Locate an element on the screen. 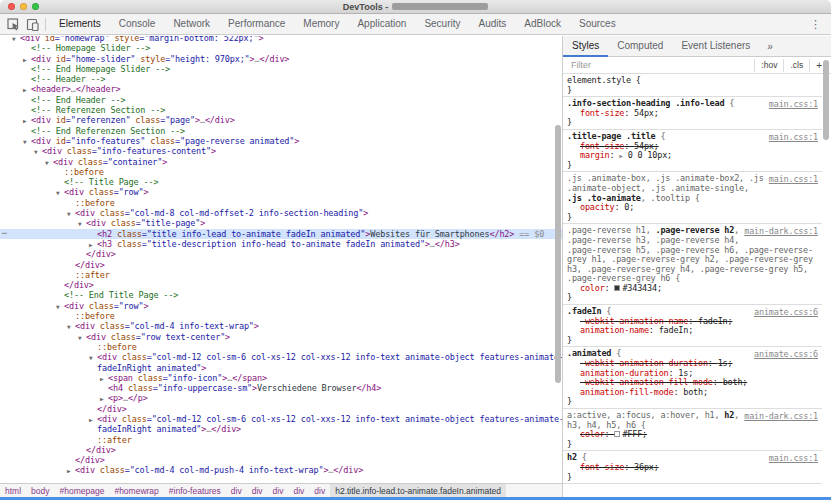  tree-node: <!-- Title Page --> is located at coordinates (281, 182).